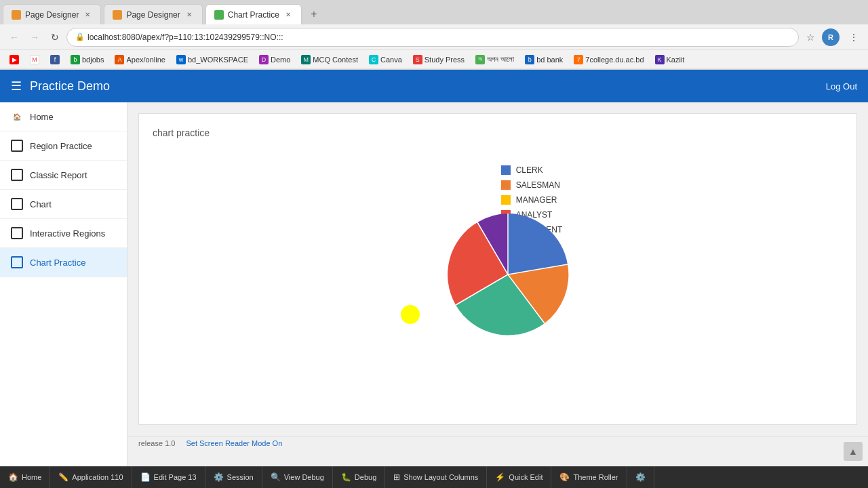 This screenshot has height=488, width=868. Describe the element at coordinates (64, 146) in the screenshot. I see `sidebar-item-region-practice: Region Practice` at that location.